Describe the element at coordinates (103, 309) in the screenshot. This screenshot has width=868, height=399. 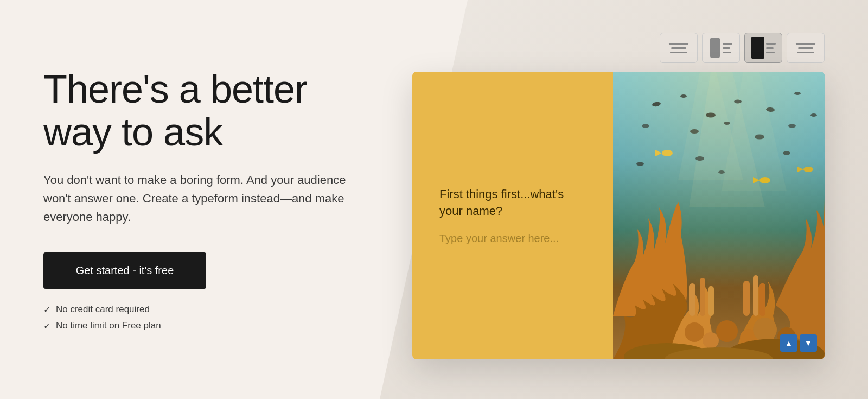
I see `perk-label-1: No credit card required` at that location.